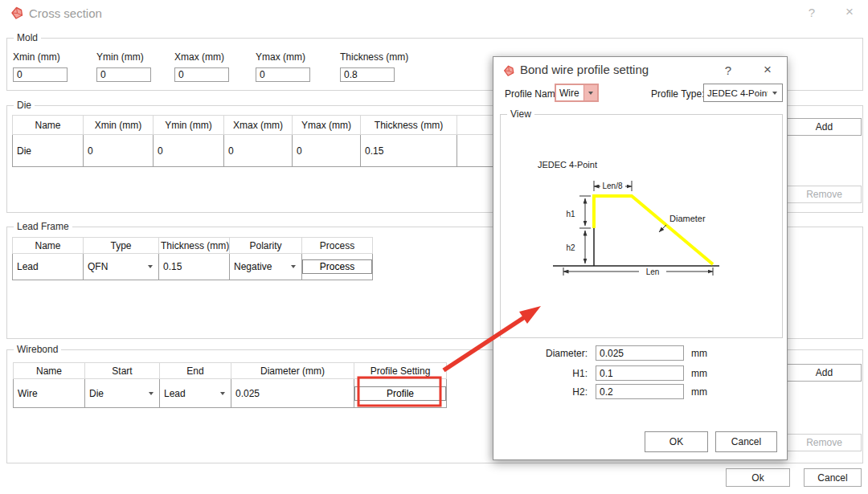 This screenshot has width=868, height=494. Describe the element at coordinates (230, 394) in the screenshot. I see `table-row: Wire Die Lead 0.025 Profile` at that location.